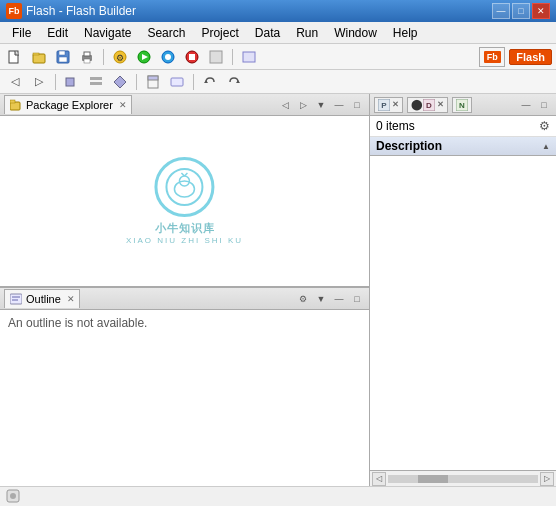 This screenshot has width=556, height=506. Describe the element at coordinates (44, 299) in the screenshot. I see `outline-label: Outline` at that location.